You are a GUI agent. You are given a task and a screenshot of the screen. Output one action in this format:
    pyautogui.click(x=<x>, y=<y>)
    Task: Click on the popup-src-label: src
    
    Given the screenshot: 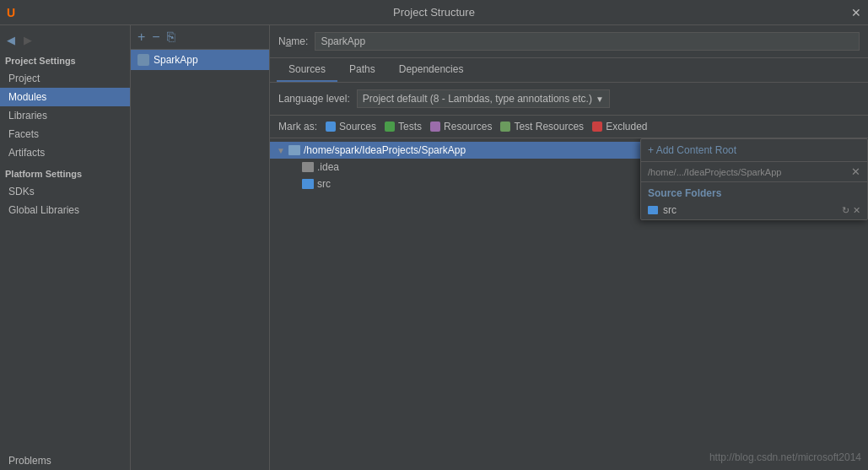 What is the action you would take?
    pyautogui.click(x=670, y=210)
    